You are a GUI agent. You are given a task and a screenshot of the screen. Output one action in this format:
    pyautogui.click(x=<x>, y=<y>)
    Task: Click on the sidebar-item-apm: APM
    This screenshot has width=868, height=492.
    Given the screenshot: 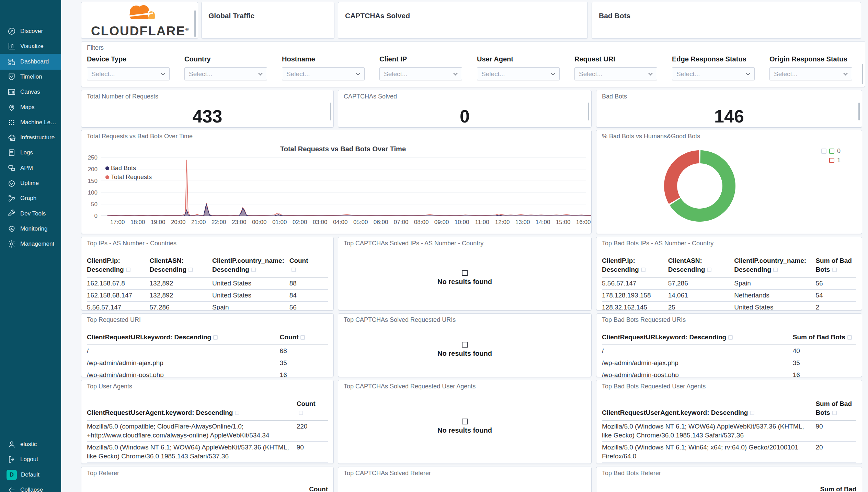 What is the action you would take?
    pyautogui.click(x=31, y=168)
    